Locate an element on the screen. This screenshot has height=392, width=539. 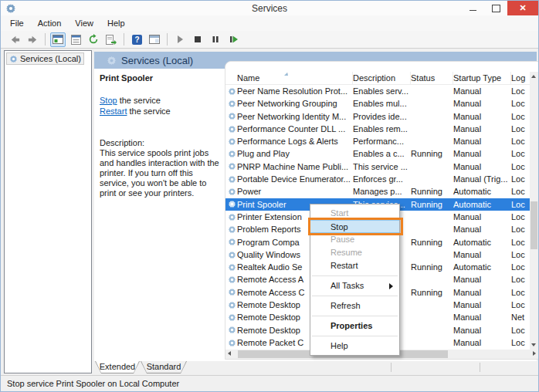
scroll-right-icon is located at coordinates (534, 353).